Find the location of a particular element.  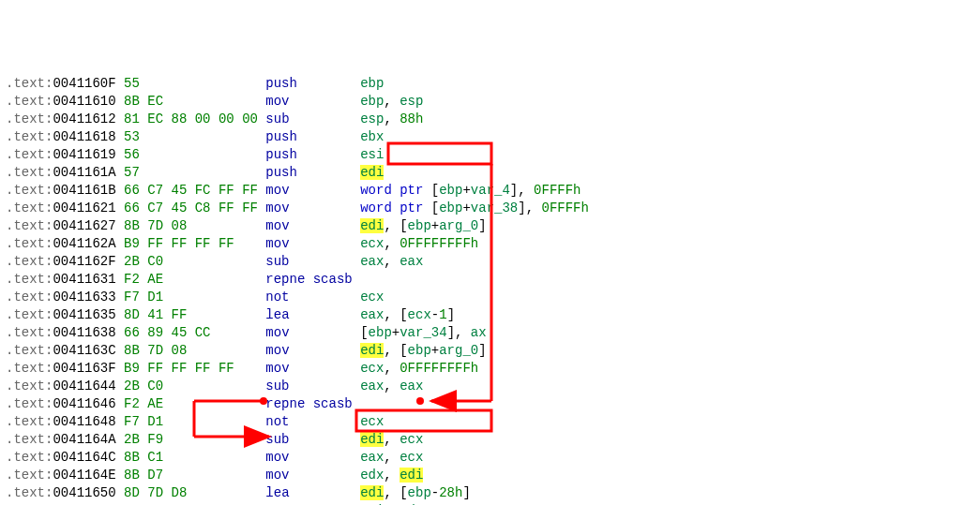

disasm-line: .text:0041162A B9 FF FF FF FF mov ecx, 0… is located at coordinates (490, 244).